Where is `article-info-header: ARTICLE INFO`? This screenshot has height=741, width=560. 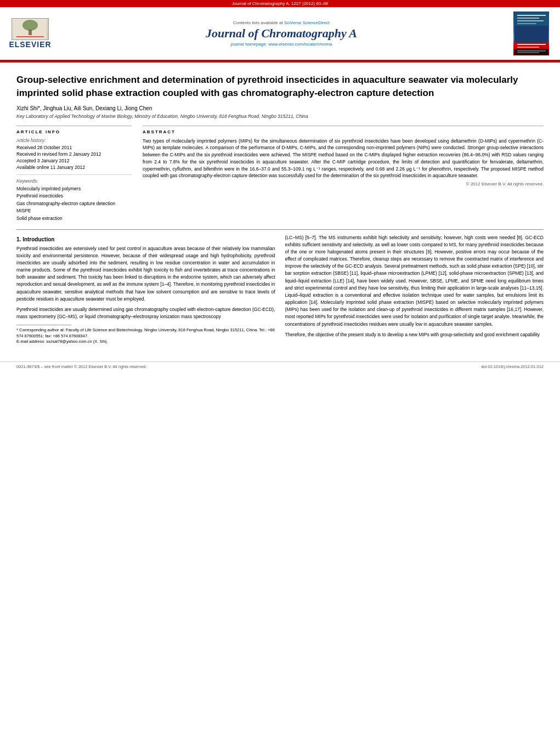 article-info-header: ARTICLE INFO is located at coordinates (74, 132).